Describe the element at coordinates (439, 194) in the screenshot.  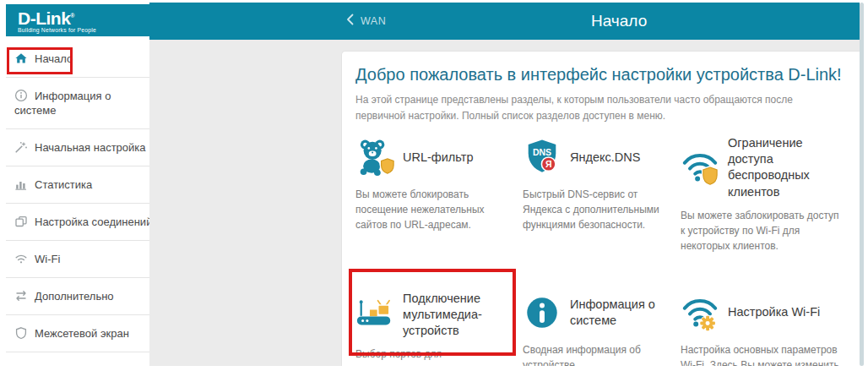
I see `card-url-filter: URL-фильтр Вы можете блокировать посещен…` at that location.